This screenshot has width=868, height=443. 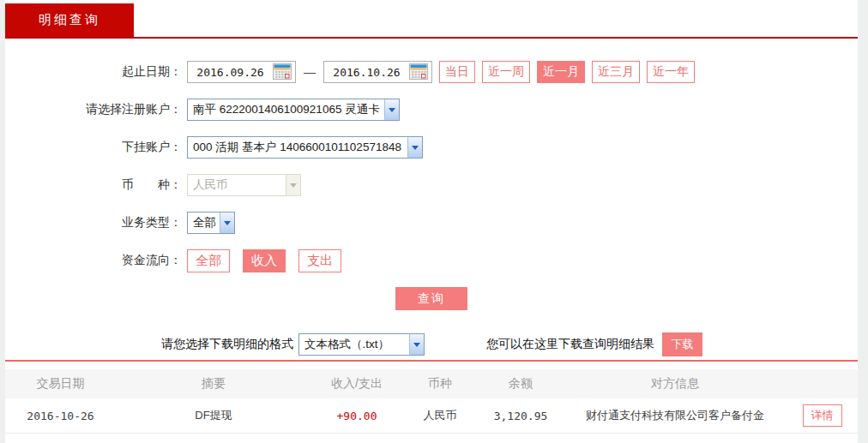 I want to click on start-date-value: 2016.09.26, so click(x=230, y=72).